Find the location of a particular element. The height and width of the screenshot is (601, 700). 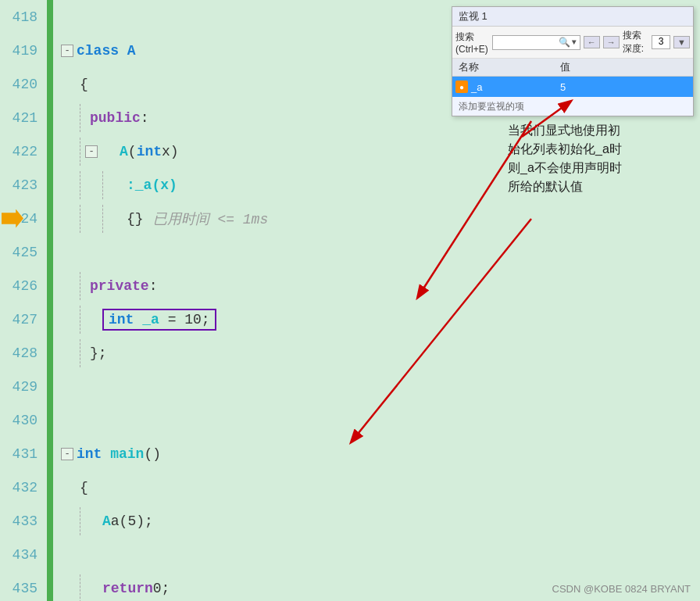

collapse-icon-419: - is located at coordinates (67, 51).